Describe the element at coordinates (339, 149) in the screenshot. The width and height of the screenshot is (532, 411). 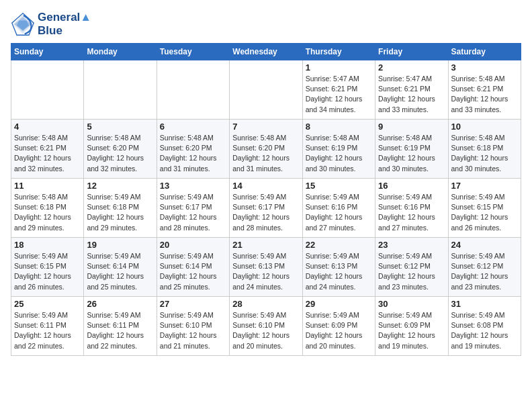
I see `calendar-cell: 8Sunrise: 5:48 AM Sunset: 6:19 PM Daylig…` at that location.